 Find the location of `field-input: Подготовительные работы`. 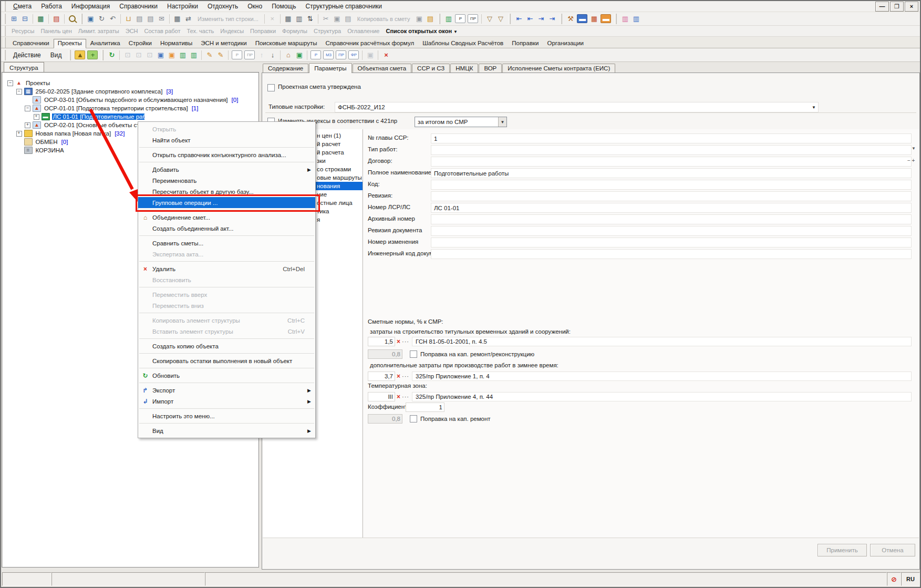

field-input: Подготовительные работы is located at coordinates (671, 173).